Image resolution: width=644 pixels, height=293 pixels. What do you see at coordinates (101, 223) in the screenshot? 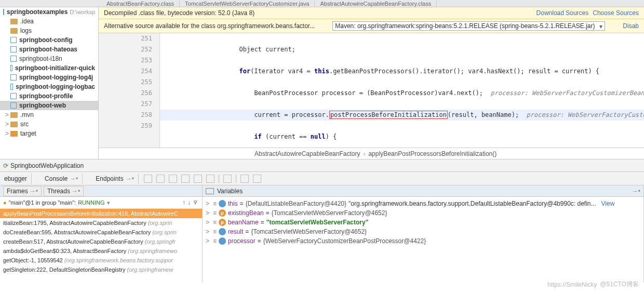
I see `stack-frame: itializeBean:1795, AbstractAutowireCapab…` at bounding box center [101, 223].